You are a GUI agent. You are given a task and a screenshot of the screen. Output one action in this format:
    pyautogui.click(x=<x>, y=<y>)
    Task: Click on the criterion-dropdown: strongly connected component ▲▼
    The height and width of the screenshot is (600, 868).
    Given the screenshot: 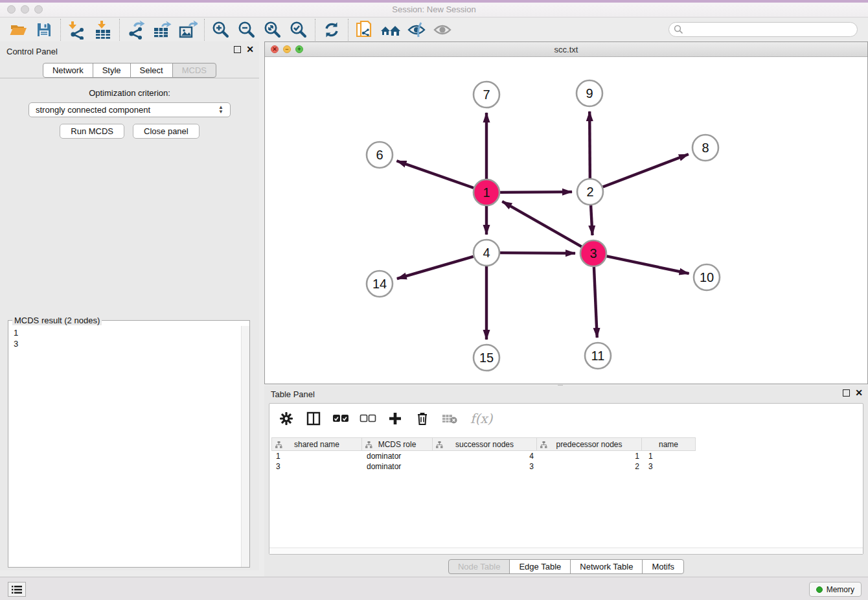 What is the action you would take?
    pyautogui.click(x=130, y=110)
    